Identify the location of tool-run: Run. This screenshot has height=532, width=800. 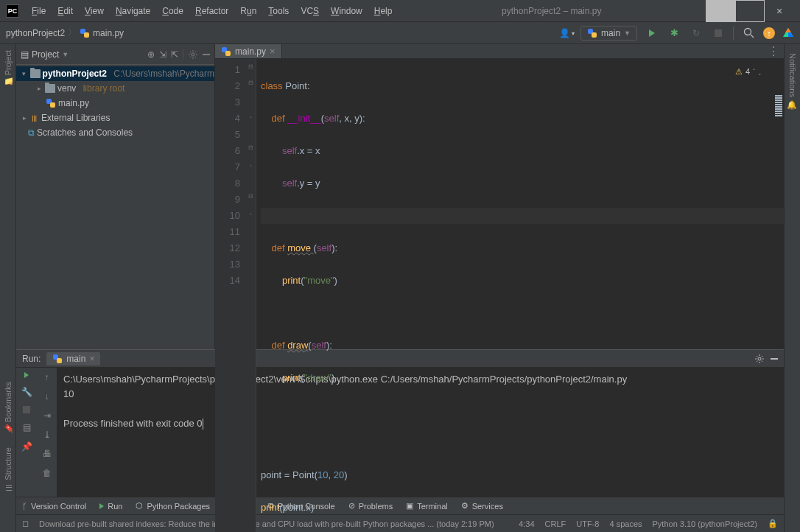
(110, 506).